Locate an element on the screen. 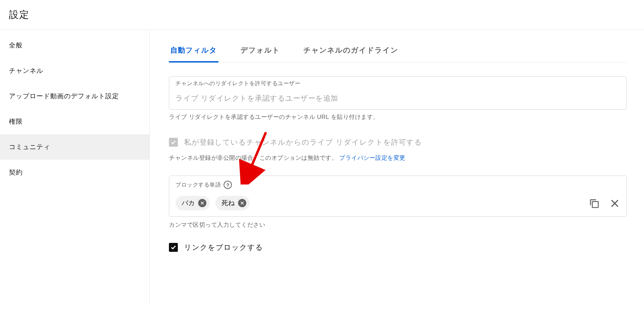  block-links-label: リンクをブロックする is located at coordinates (224, 247).